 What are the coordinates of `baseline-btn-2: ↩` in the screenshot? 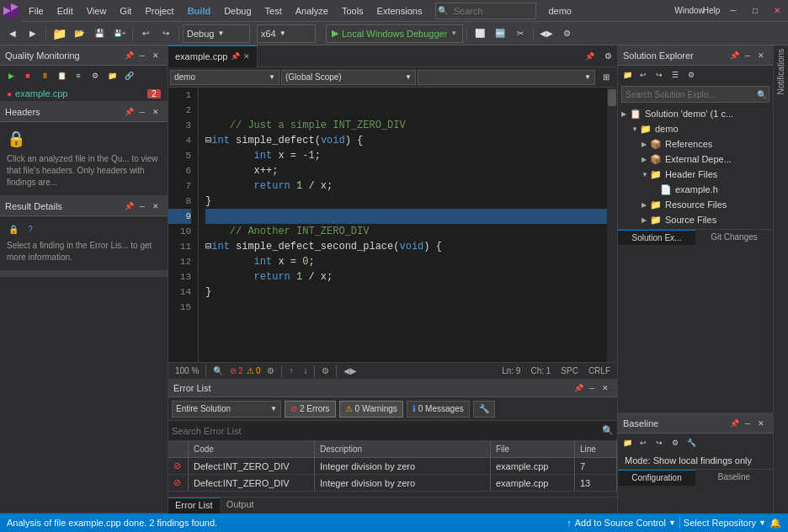 It's located at (643, 443).